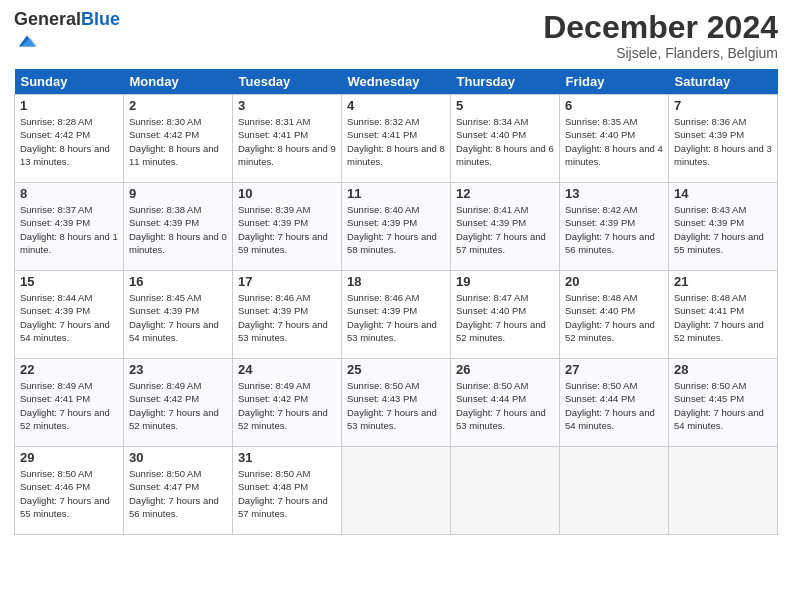 This screenshot has width=792, height=612. I want to click on day-number: 18, so click(396, 282).